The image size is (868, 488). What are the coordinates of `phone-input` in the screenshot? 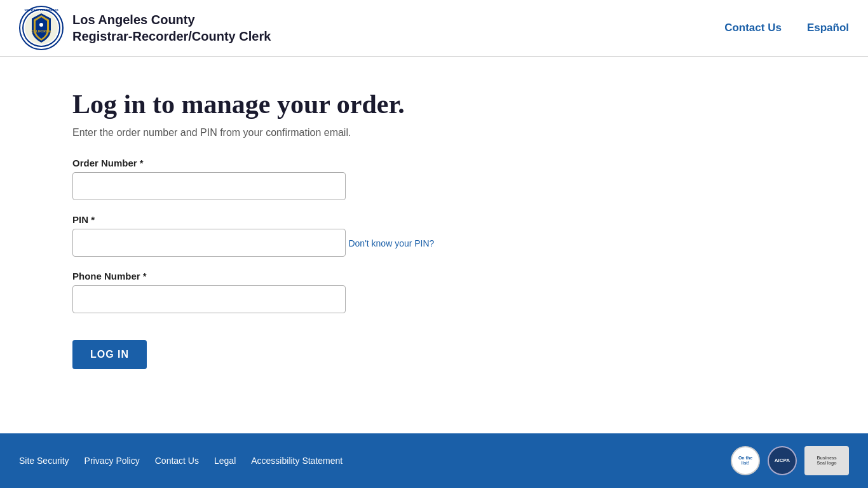 It's located at (209, 299).